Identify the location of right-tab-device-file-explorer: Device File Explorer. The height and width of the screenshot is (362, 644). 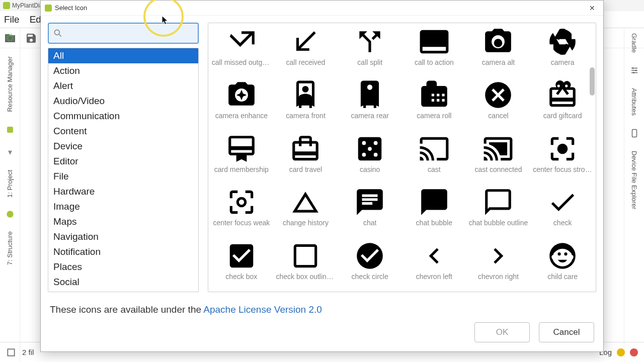
(634, 180).